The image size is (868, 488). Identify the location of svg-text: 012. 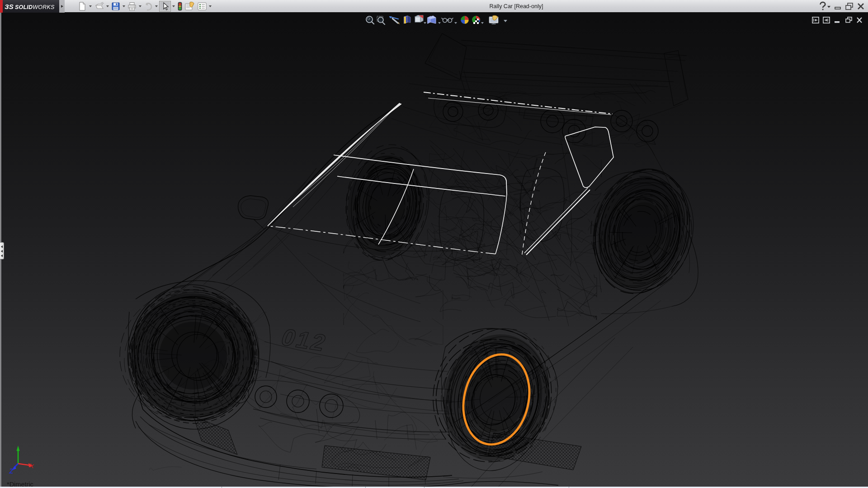
(305, 340).